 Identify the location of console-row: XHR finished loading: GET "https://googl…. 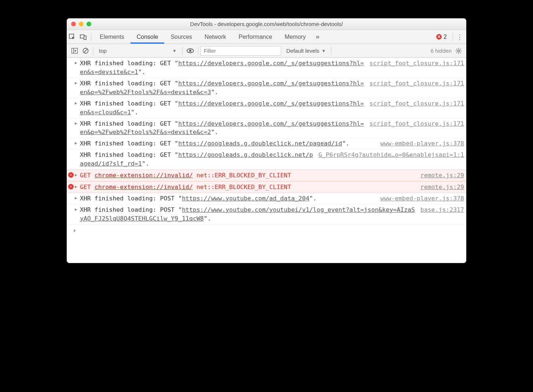
(266, 160).